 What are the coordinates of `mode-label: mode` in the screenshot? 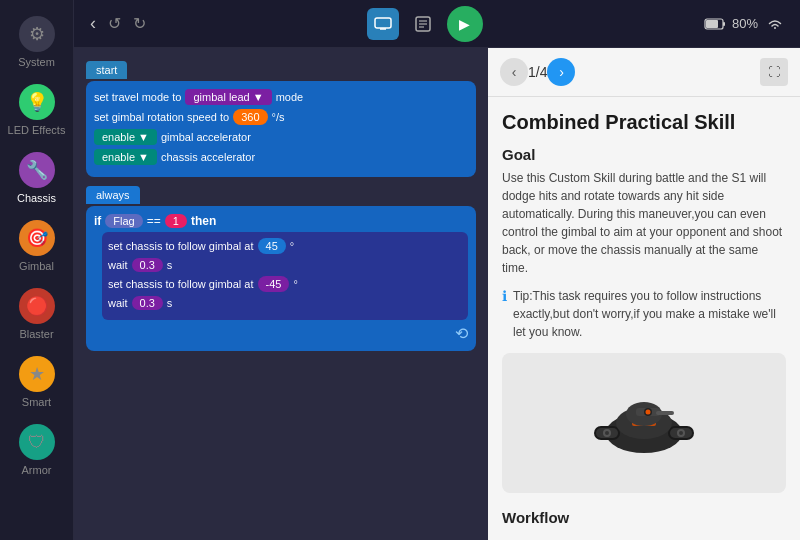 It's located at (290, 97).